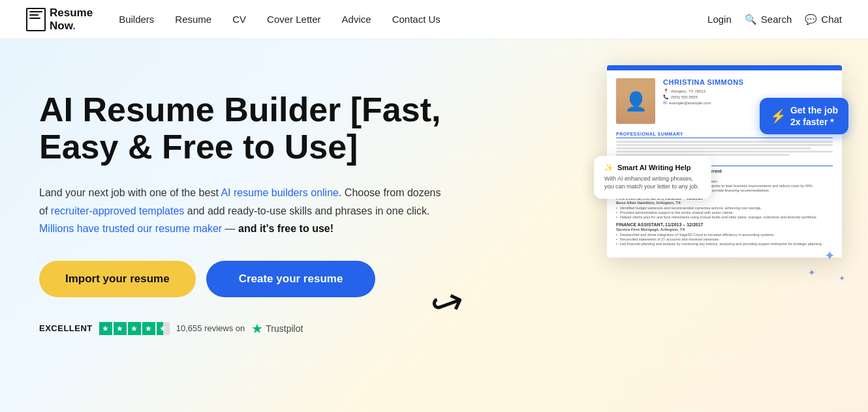 The image size is (868, 412). I want to click on chat-icon: 💬, so click(811, 20).